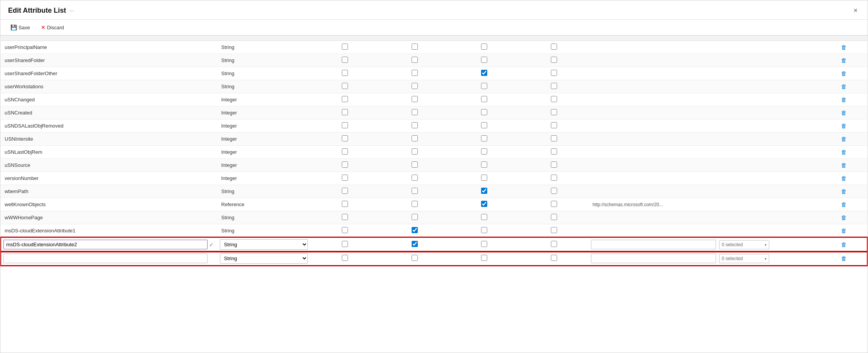  What do you see at coordinates (106, 258) in the screenshot?
I see `attribute-name-input` at bounding box center [106, 258].